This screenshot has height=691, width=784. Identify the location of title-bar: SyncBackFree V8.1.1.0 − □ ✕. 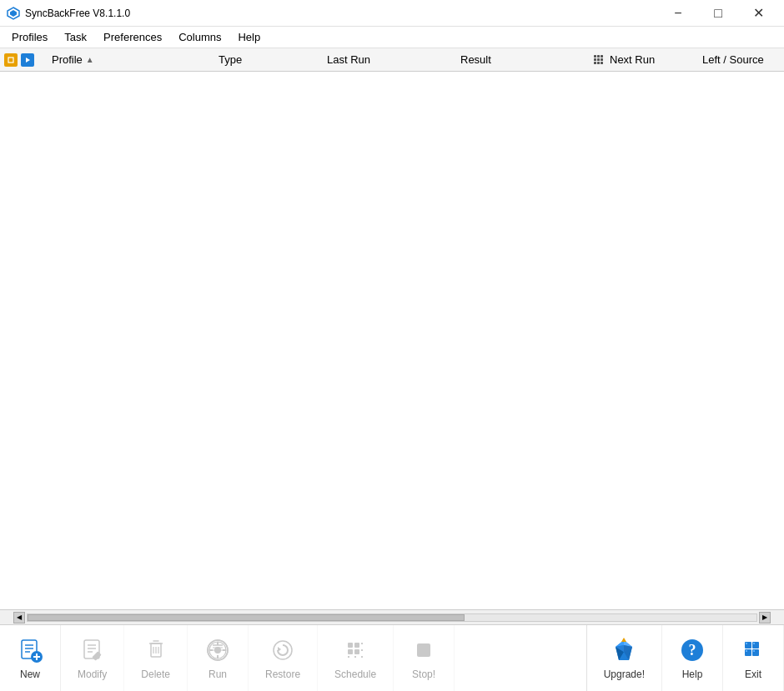
(392, 13).